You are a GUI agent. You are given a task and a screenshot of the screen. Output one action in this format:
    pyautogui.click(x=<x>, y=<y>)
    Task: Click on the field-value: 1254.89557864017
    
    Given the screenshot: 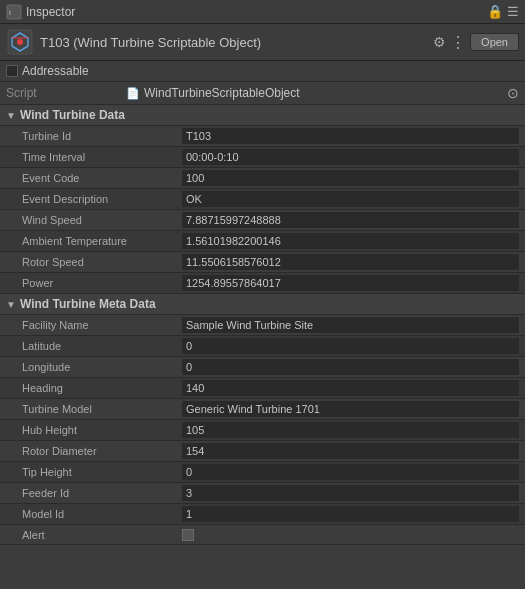 What is the action you would take?
    pyautogui.click(x=350, y=283)
    